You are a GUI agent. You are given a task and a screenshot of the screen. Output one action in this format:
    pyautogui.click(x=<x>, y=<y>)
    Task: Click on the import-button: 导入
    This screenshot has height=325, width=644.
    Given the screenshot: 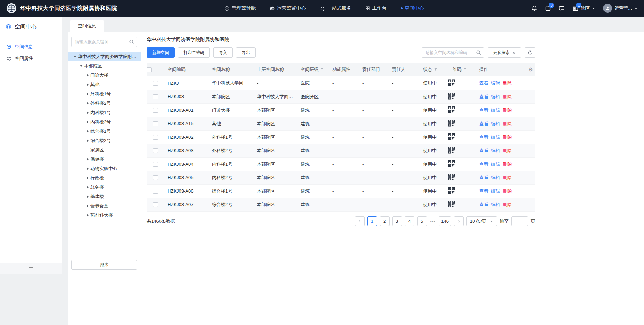 What is the action you would take?
    pyautogui.click(x=223, y=53)
    